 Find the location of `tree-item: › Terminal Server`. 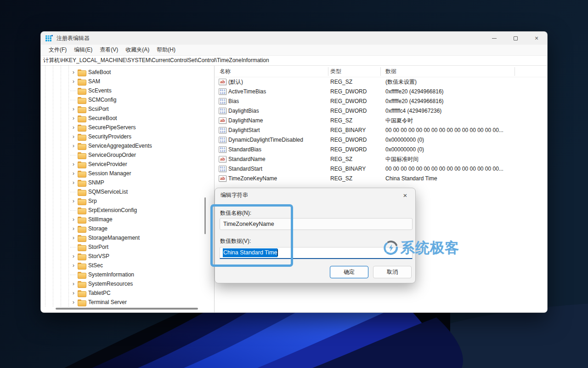

tree-item: › Terminal Server is located at coordinates (126, 302).